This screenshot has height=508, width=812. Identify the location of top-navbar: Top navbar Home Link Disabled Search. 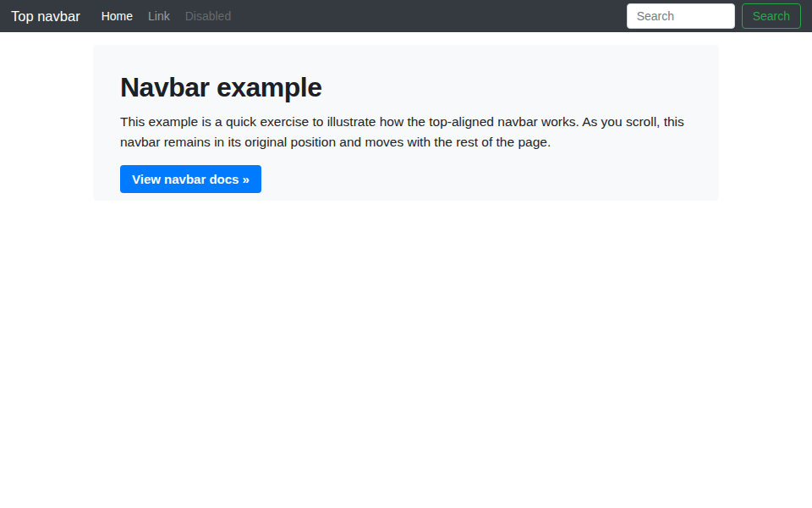
(406, 16).